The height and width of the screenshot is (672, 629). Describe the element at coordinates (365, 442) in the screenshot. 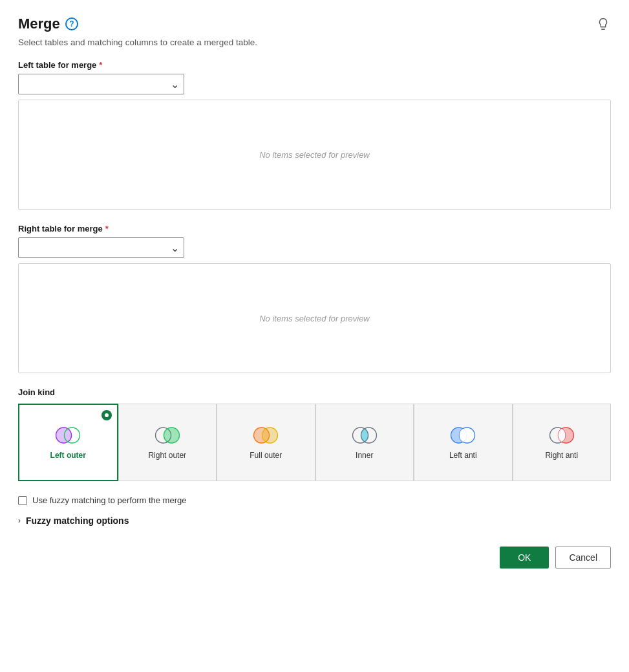

I see `join-card-inner: Inner` at that location.